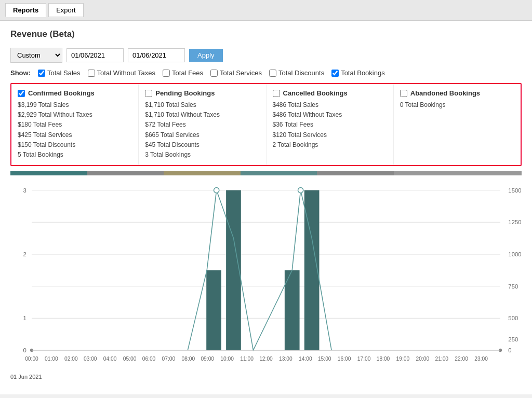 This screenshot has width=532, height=398. What do you see at coordinates (364, 359) in the screenshot?
I see `svg-text: 17:00` at bounding box center [364, 359].